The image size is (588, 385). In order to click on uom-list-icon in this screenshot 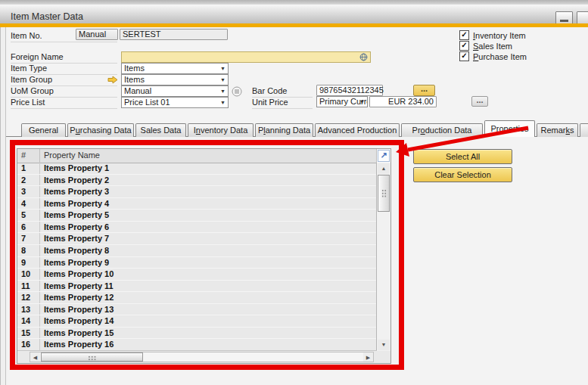, I will do `click(237, 92)`.